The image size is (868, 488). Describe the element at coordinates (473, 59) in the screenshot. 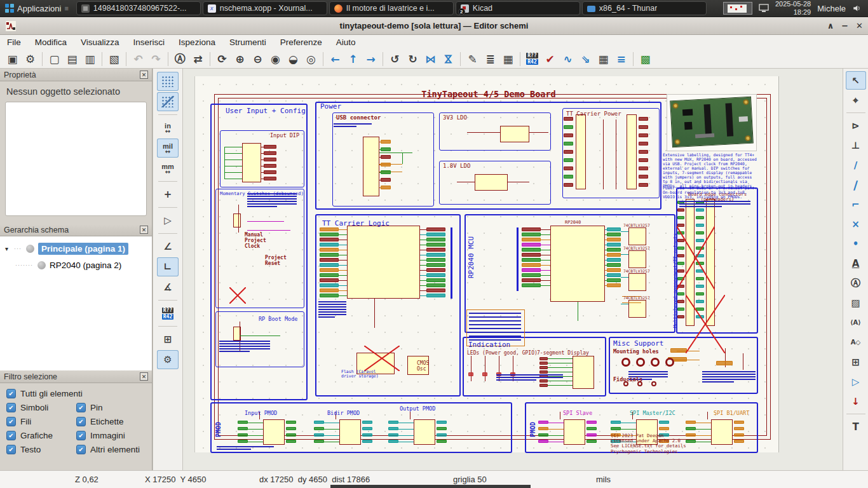

I see `edit-symbol-icon: ✎` at that location.